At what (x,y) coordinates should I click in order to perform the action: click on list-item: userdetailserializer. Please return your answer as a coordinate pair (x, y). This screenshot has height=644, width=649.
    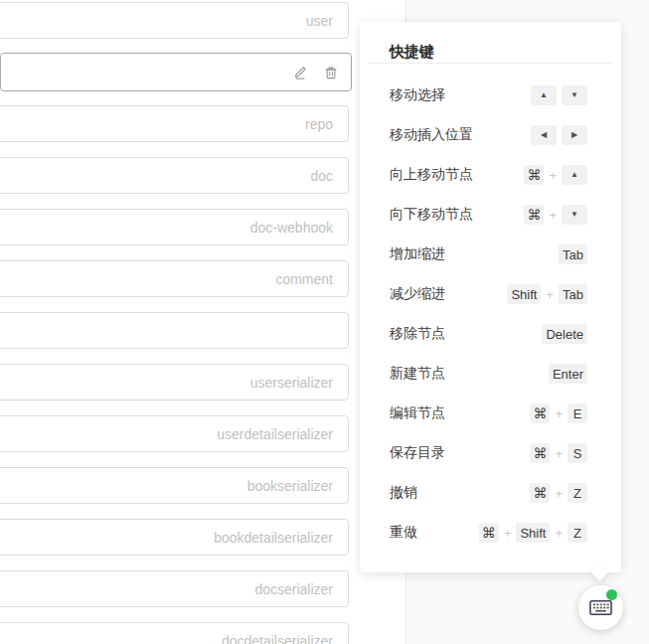
    Looking at the image, I should click on (175, 433).